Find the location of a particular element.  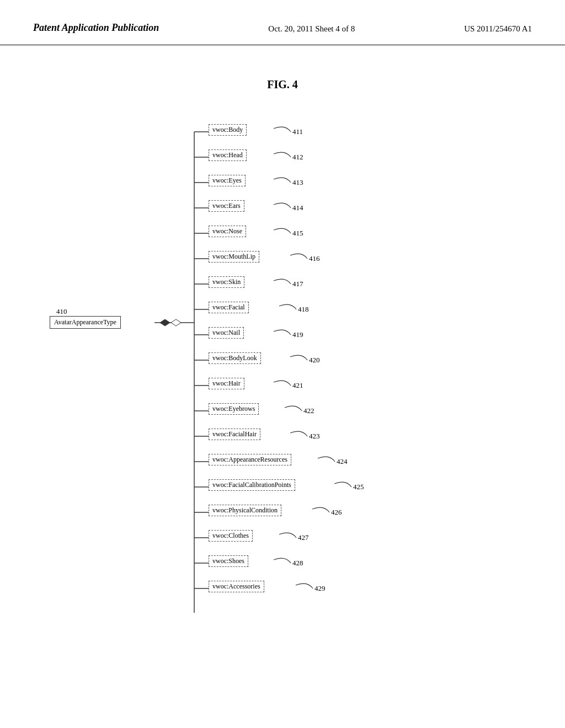

figure-title: FIG. 4 is located at coordinates (282, 85).